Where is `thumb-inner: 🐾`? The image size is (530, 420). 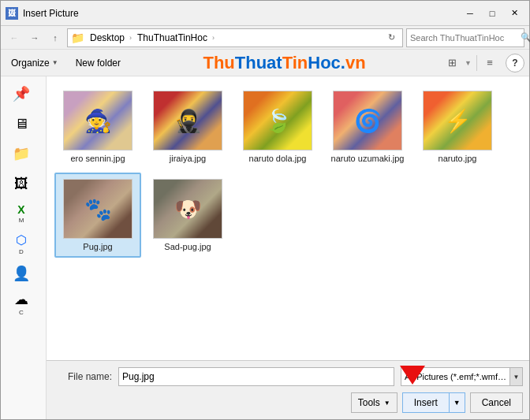
thumb-inner: 🐾 is located at coordinates (98, 209).